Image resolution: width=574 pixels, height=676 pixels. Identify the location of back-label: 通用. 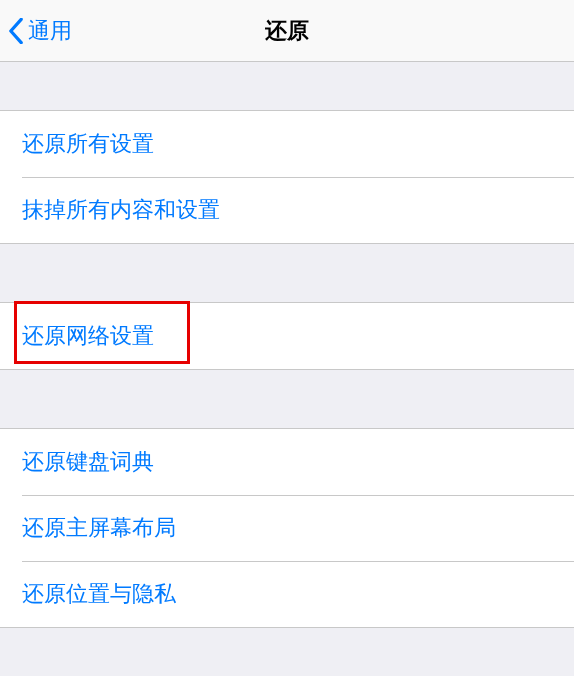
(50, 31).